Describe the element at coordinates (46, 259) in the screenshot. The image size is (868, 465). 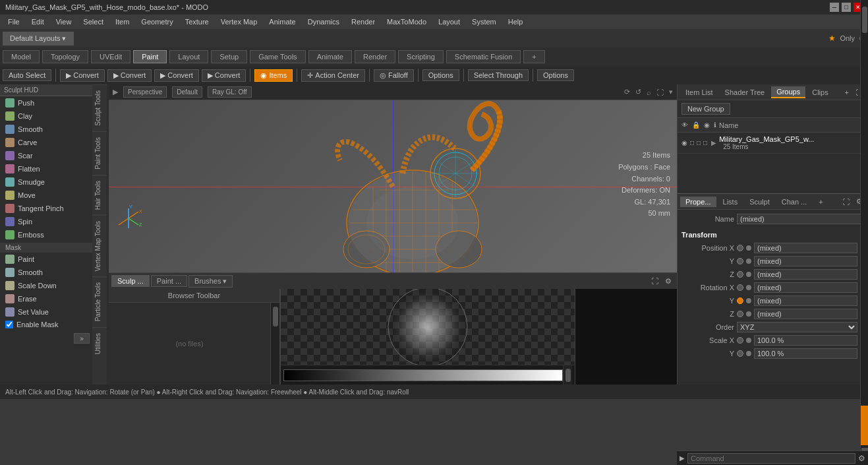
I see `tool-paint-mask: Paint` at that location.